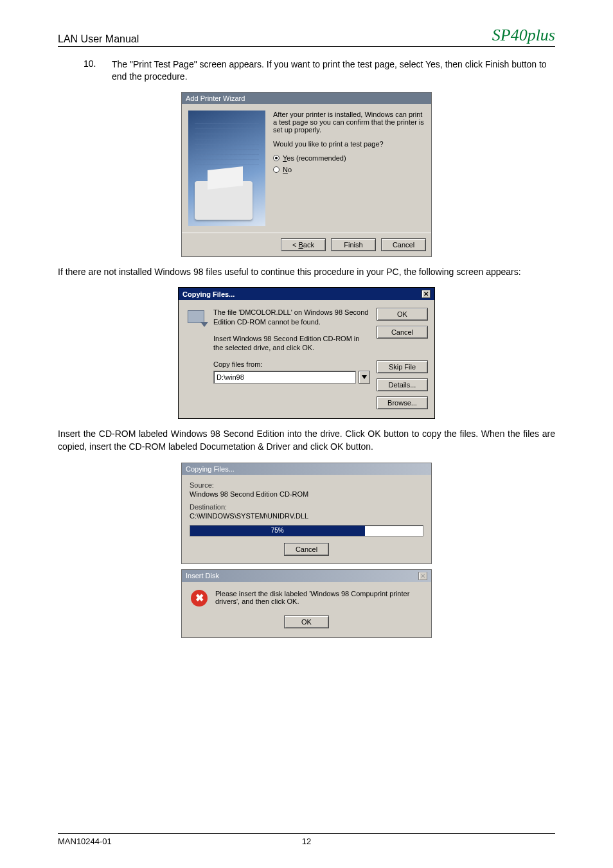 This screenshot has height=868, width=613. I want to click on copy-from-input, so click(285, 377).